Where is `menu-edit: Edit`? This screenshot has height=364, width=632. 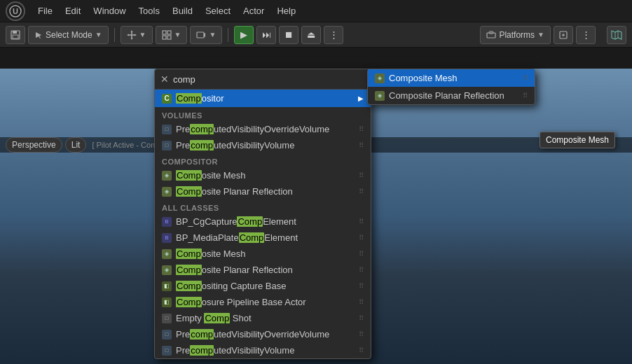
menu-edit: Edit is located at coordinates (73, 11).